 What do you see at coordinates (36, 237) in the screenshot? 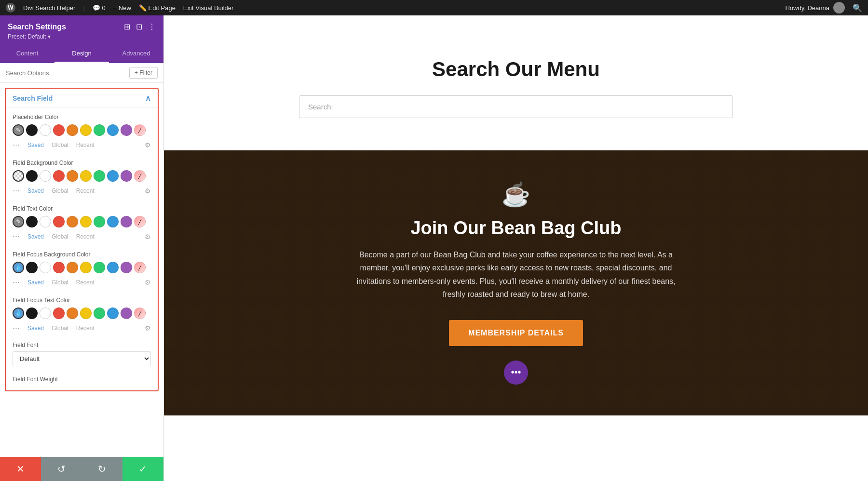
I see `field-text-saved-tab: Saved` at bounding box center [36, 237].